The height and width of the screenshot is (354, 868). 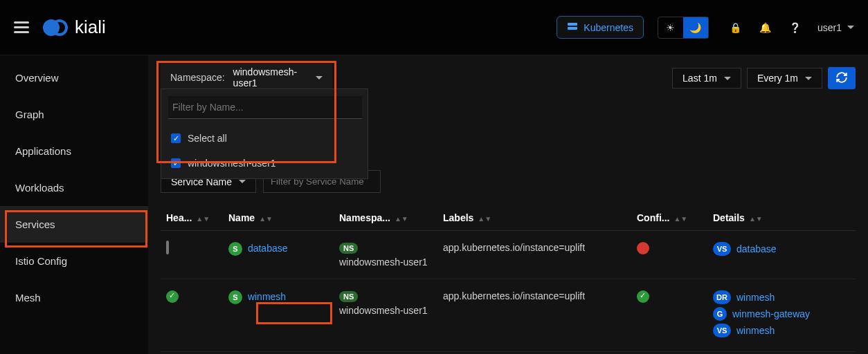 I want to click on service-link: database, so click(x=268, y=248).